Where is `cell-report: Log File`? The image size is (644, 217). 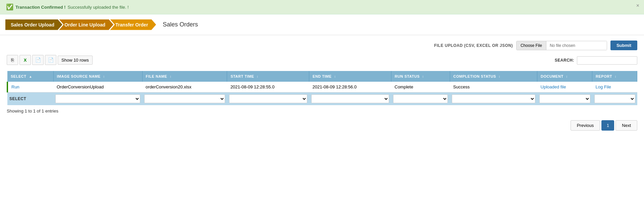 cell-report: Log File is located at coordinates (615, 87).